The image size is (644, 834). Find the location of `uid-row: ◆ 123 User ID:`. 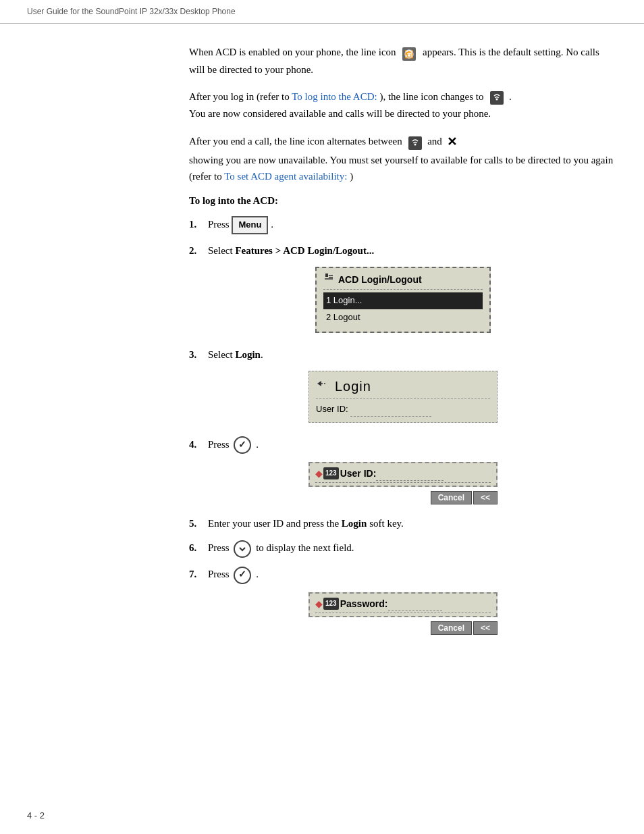

uid-row: ◆ 123 User ID: is located at coordinates (403, 474).